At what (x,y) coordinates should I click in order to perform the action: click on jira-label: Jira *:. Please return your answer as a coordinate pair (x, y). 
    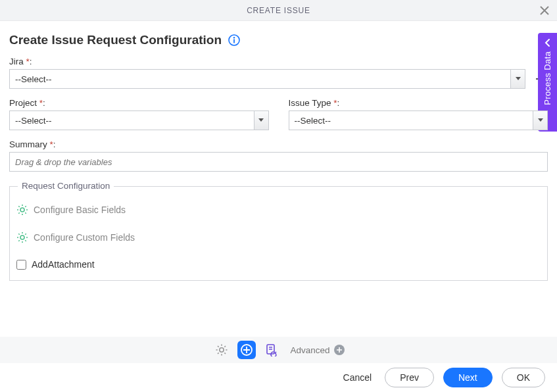
    Looking at the image, I should click on (279, 62).